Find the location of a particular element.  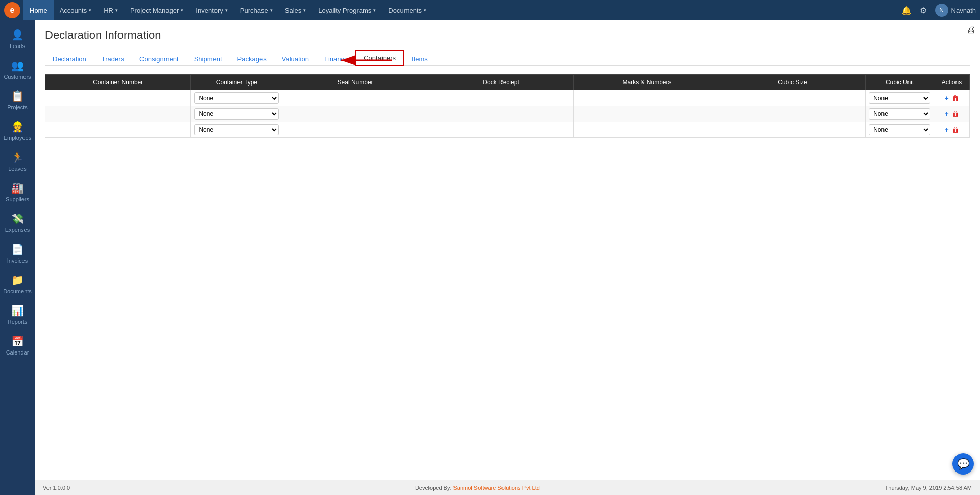

sidebar-label-customers: Customers is located at coordinates (17, 77).